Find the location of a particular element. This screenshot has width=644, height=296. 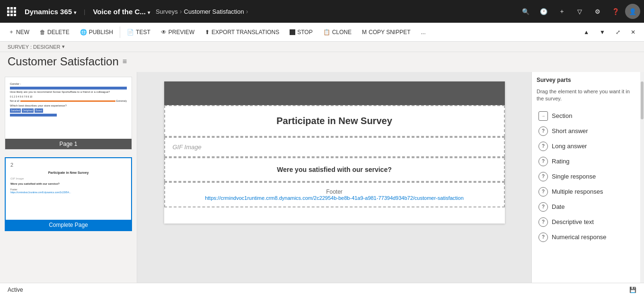

status-bar-save-icon: 💾 is located at coordinates (633, 290).